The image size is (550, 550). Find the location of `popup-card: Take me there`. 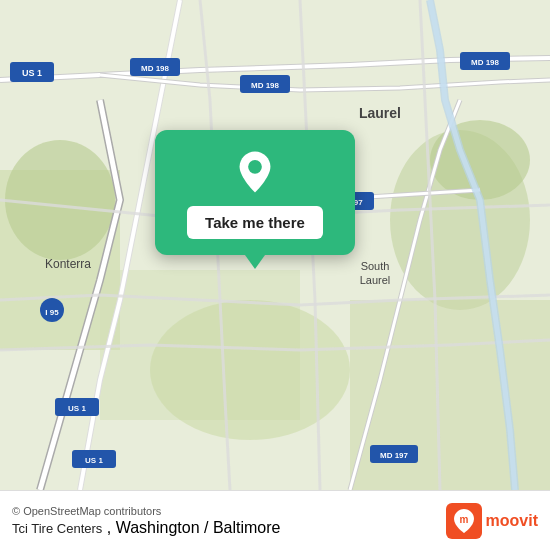

popup-card: Take me there is located at coordinates (255, 192).